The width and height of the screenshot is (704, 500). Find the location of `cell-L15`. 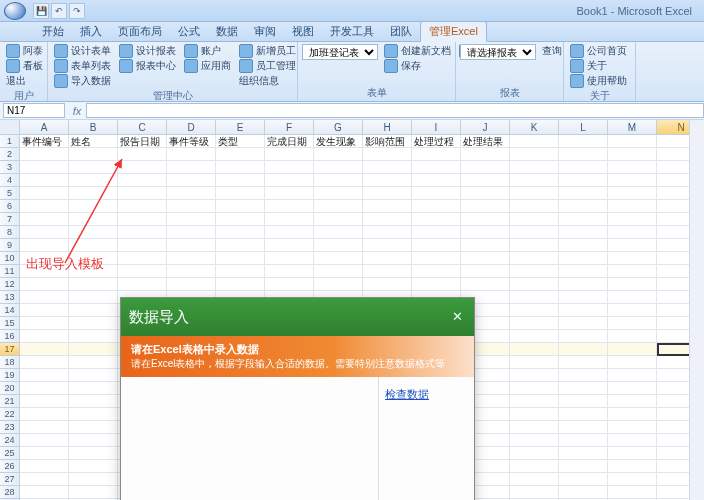

cell-L15 is located at coordinates (584, 324).